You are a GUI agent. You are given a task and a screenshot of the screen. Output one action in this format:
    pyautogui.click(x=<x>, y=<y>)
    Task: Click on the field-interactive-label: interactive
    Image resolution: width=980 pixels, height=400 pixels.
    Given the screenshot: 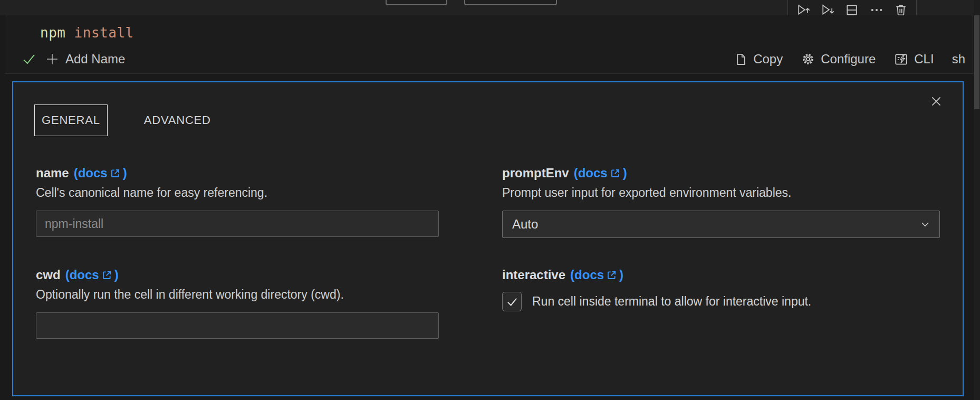 What is the action you would take?
    pyautogui.click(x=534, y=275)
    